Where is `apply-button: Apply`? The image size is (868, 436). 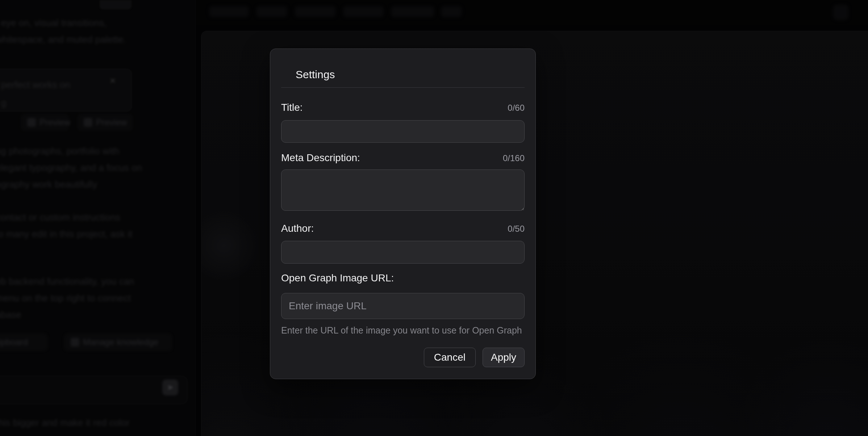 apply-button: Apply is located at coordinates (504, 357).